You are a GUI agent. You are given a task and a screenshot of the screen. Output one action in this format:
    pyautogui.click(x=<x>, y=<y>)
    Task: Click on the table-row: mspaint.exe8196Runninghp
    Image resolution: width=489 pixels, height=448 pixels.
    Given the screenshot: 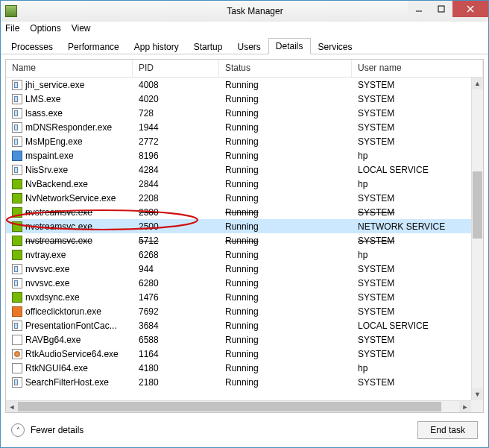 What is the action you would take?
    pyautogui.click(x=239, y=155)
    